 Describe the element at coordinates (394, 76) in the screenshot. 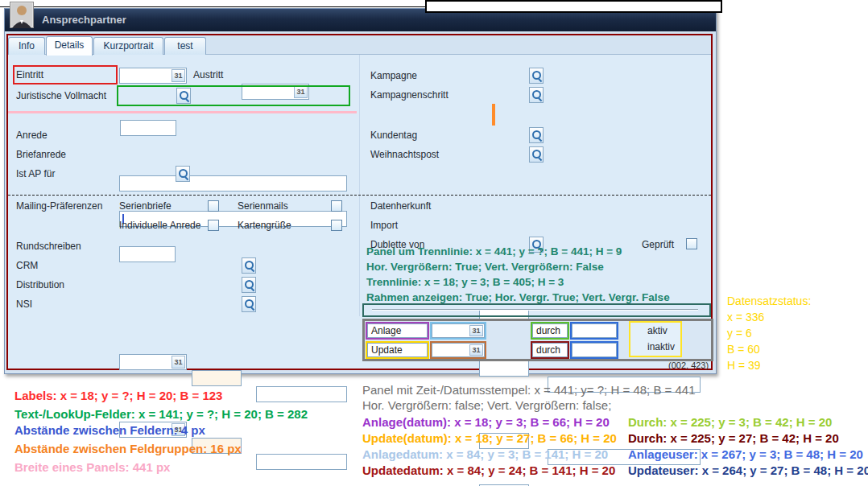

I see `kampagne-label: Kampagne` at that location.